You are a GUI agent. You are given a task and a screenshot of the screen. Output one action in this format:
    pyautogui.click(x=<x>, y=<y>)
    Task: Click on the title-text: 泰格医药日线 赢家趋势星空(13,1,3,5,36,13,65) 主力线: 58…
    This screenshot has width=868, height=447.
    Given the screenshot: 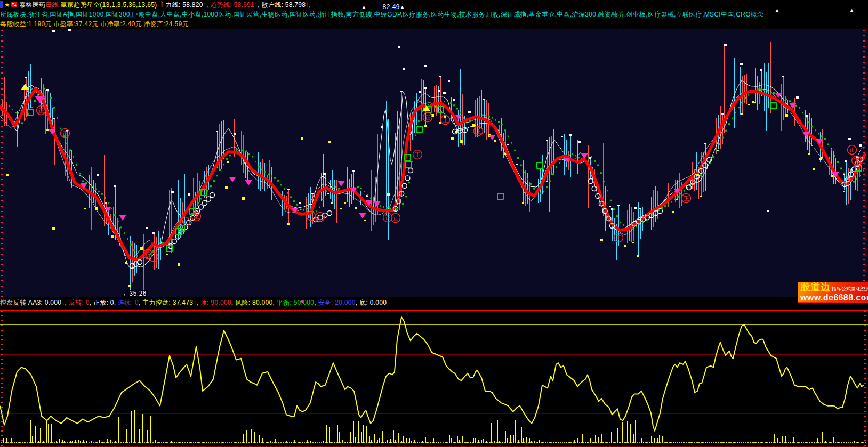 What is the action you would take?
    pyautogui.click(x=165, y=5)
    